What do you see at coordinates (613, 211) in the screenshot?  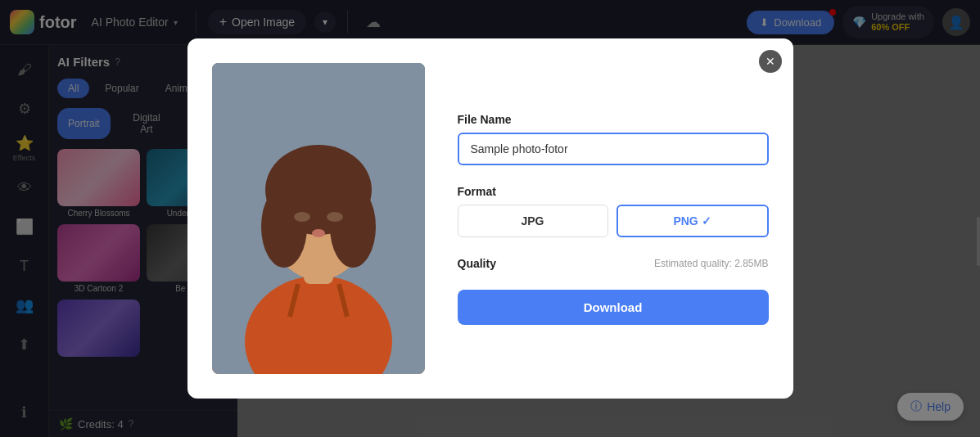 I see `format-field: Format JPG PNG ✓` at bounding box center [613, 211].